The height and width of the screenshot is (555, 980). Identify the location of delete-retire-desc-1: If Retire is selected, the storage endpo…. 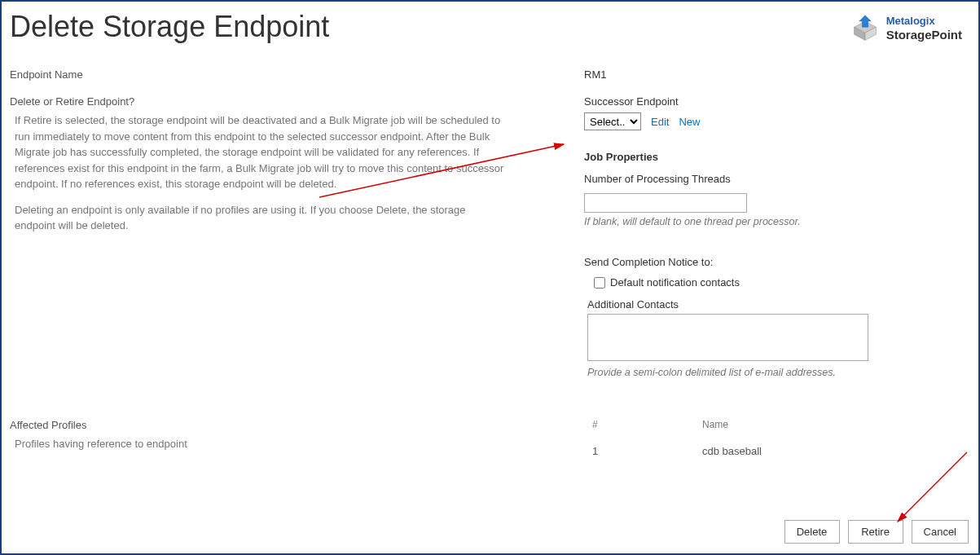
(261, 152).